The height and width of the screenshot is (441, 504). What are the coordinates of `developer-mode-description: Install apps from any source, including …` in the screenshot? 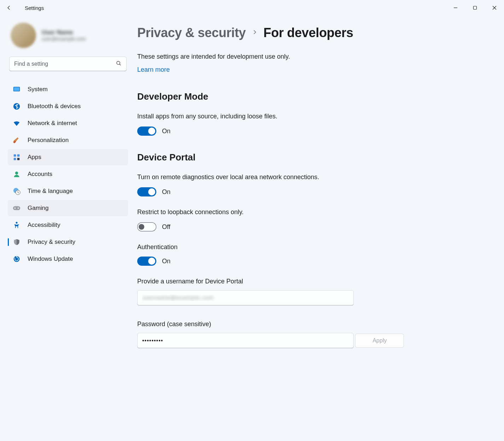 It's located at (313, 117).